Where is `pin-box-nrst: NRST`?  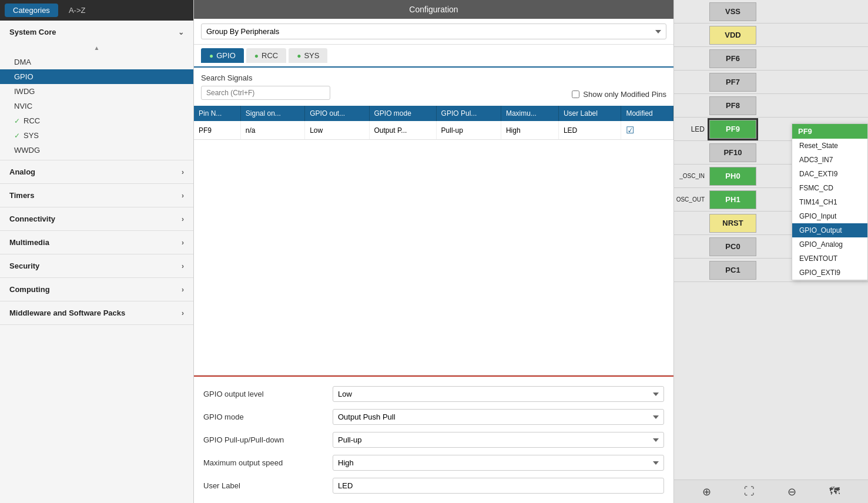 pin-box-nrst: NRST is located at coordinates (733, 223).